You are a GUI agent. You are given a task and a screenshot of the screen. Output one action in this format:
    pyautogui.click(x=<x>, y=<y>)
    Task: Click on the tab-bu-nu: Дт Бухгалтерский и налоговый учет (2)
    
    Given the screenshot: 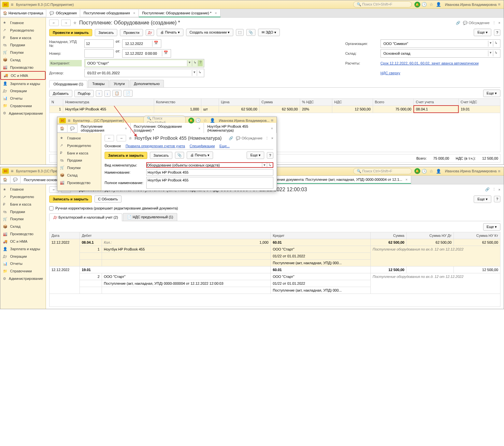 What is the action you would take?
    pyautogui.click(x=86, y=217)
    